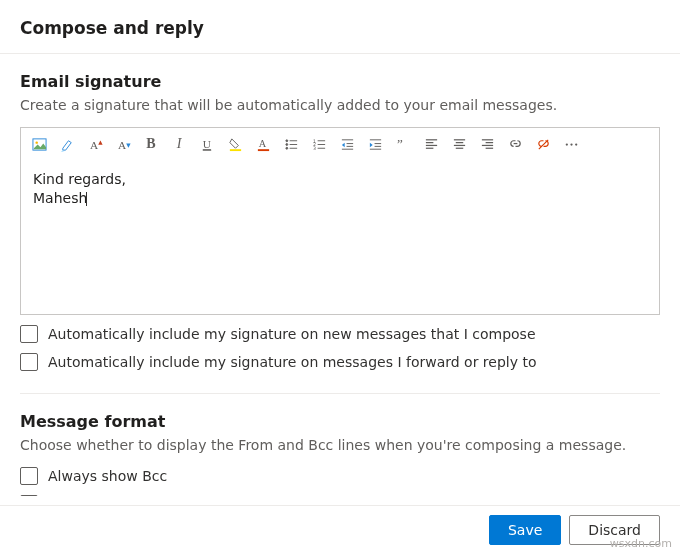 The width and height of the screenshot is (680, 554). What do you see at coordinates (543, 144) in the screenshot?
I see `unlink-icon` at bounding box center [543, 144].